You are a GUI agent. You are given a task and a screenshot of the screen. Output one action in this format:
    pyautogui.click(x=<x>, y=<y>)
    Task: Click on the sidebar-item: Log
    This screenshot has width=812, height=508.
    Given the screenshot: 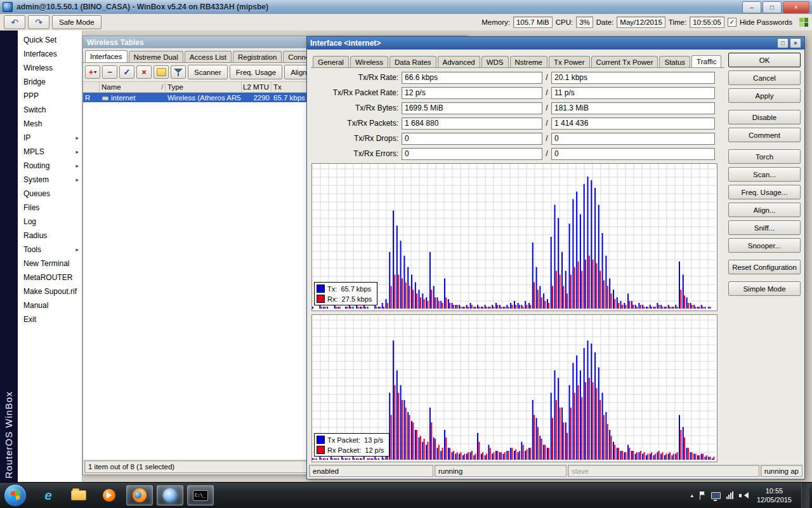 What is the action you would take?
    pyautogui.click(x=49, y=222)
    